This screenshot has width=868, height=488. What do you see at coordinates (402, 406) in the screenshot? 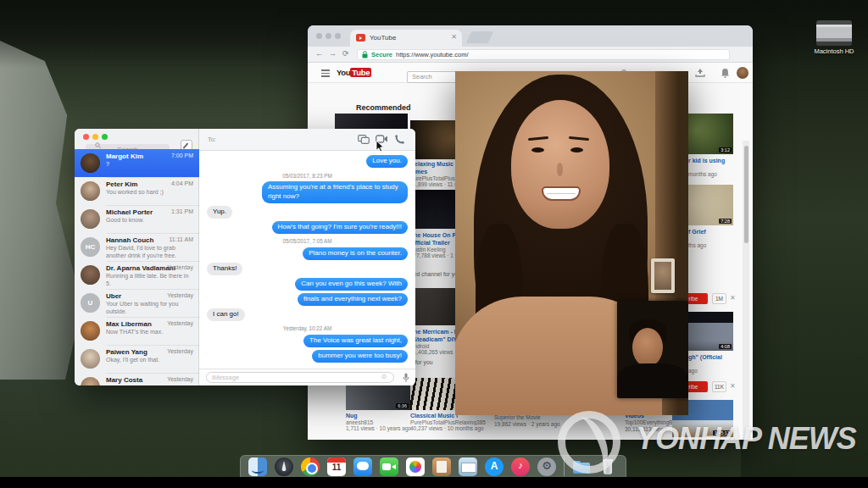
I see `duration-badge: 6:36` at bounding box center [402, 406].